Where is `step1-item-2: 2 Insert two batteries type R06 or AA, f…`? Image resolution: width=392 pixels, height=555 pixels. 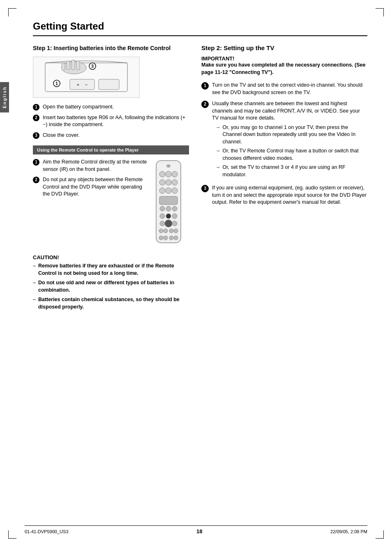
step1-item-2: 2 Insert two batteries type R06 or AA, f… is located at coordinates (111, 122).